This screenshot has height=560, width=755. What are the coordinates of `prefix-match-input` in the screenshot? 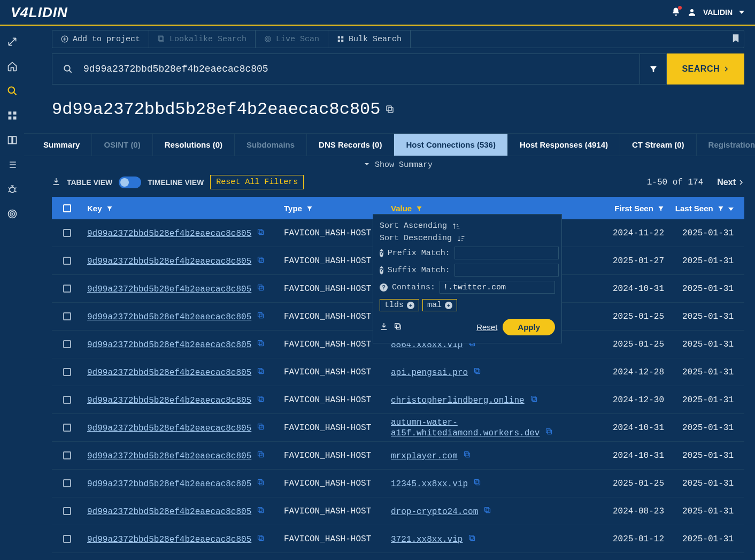 It's located at (507, 253).